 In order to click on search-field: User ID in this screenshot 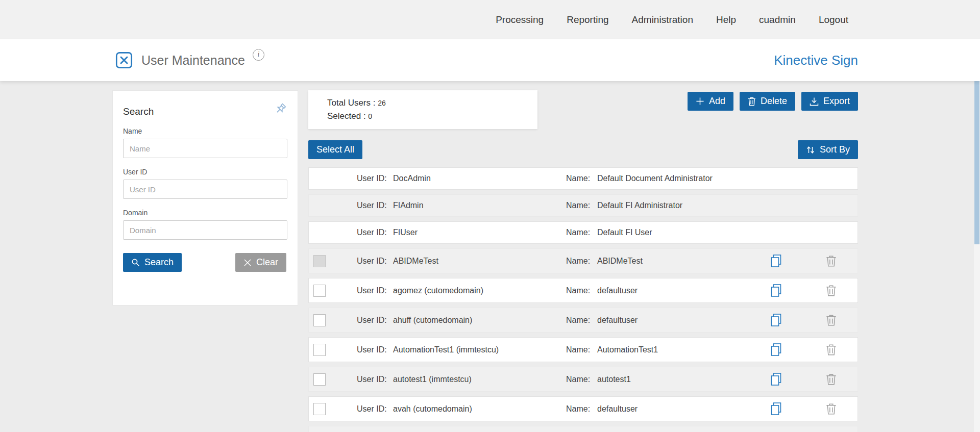, I will do `click(205, 184)`.